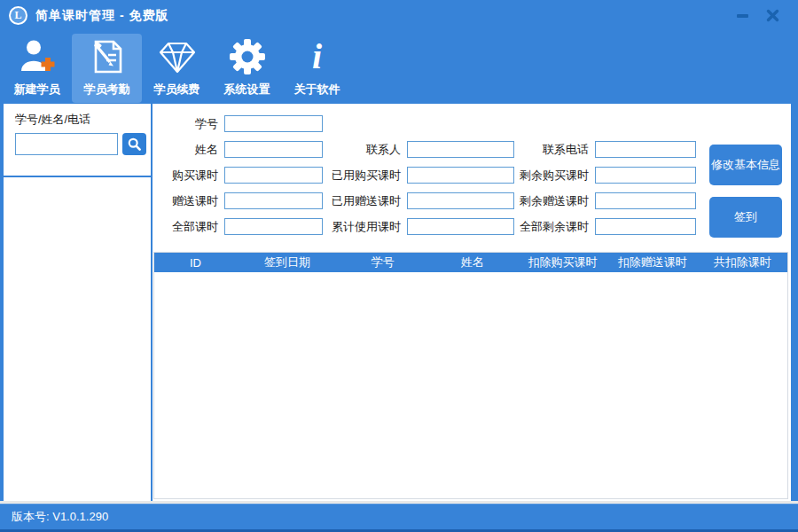 This screenshot has height=532, width=798. I want to click on toolbar-item-label: 新建学员, so click(37, 90).